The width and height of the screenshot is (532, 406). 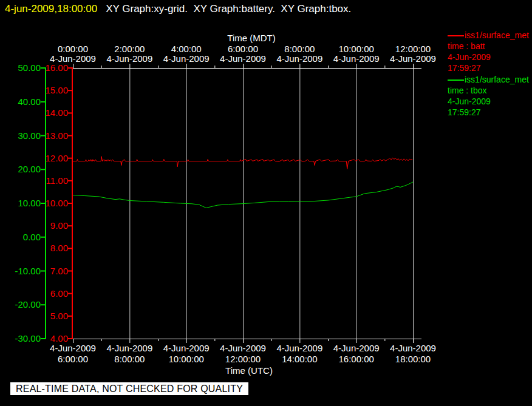 I want to click on bottom-axis-time-label: 10:00:00, so click(x=186, y=359).